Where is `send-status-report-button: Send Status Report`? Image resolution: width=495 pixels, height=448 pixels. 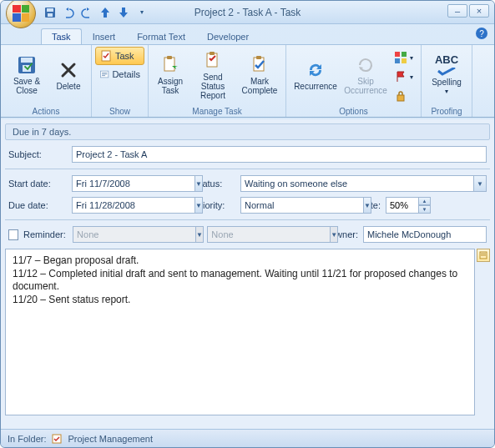 send-status-report-button: Send Status Report is located at coordinates (213, 75).